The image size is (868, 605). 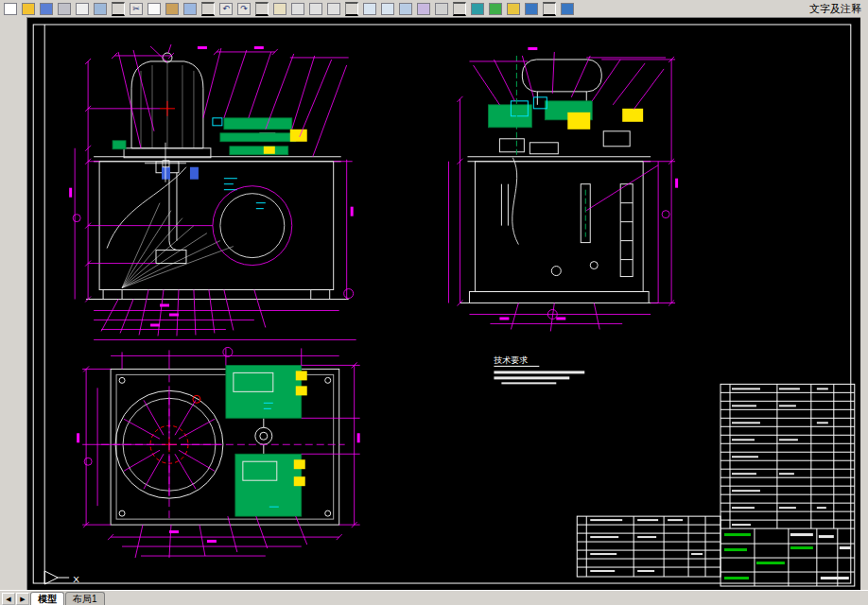 What do you see at coordinates (226, 9) in the screenshot?
I see `undo-icon: ↶` at bounding box center [226, 9].